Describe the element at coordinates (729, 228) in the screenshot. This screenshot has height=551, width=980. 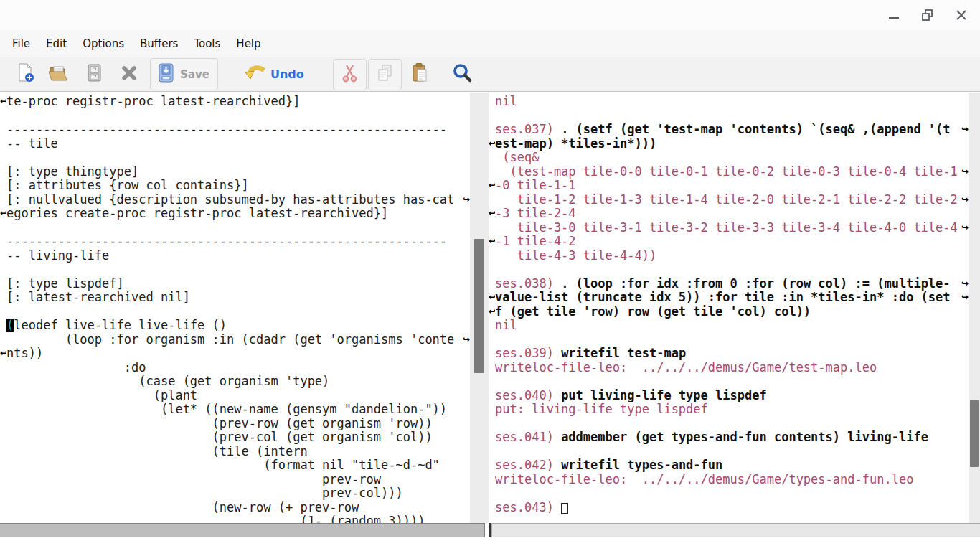
I see `code-line: tile-3-0 tile-3-1 tile-3-2 tile-3-3 tile…` at that location.